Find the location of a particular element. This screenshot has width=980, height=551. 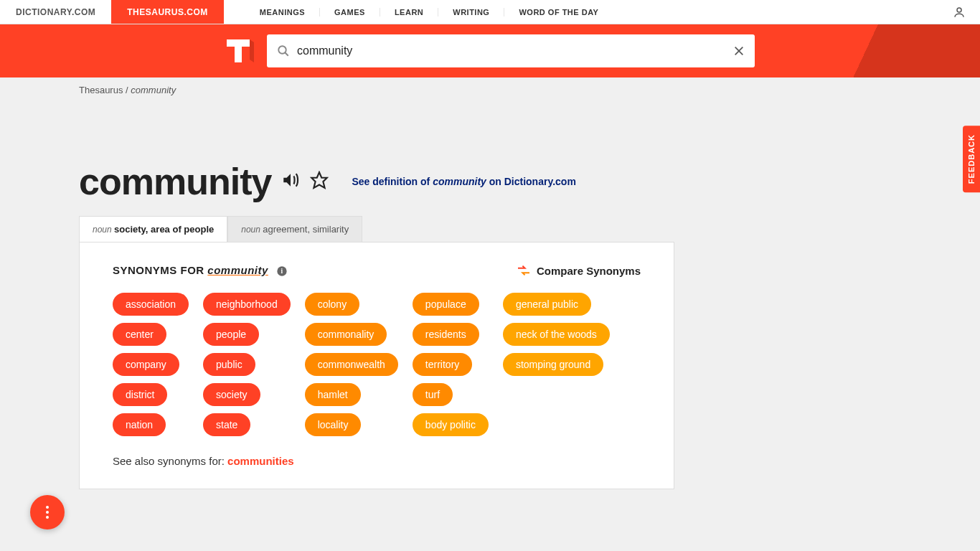

nav-link-games: GAMES is located at coordinates (350, 12).